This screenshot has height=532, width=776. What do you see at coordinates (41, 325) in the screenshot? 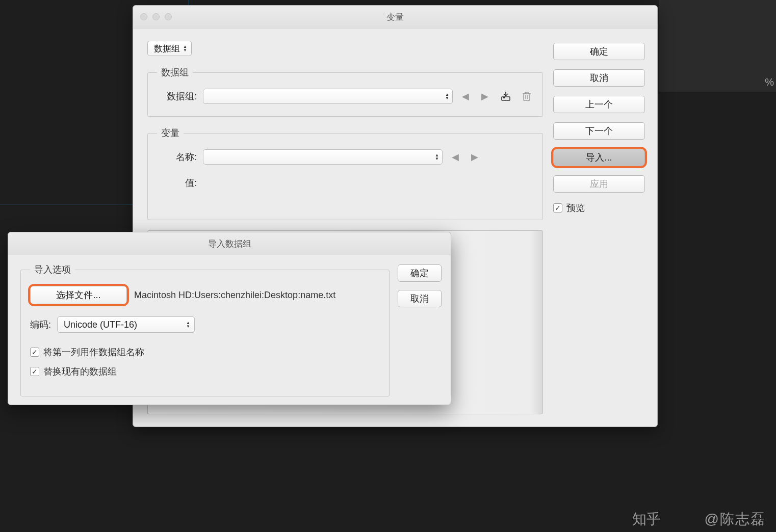
I see `encoding-label: 编码:` at bounding box center [41, 325].